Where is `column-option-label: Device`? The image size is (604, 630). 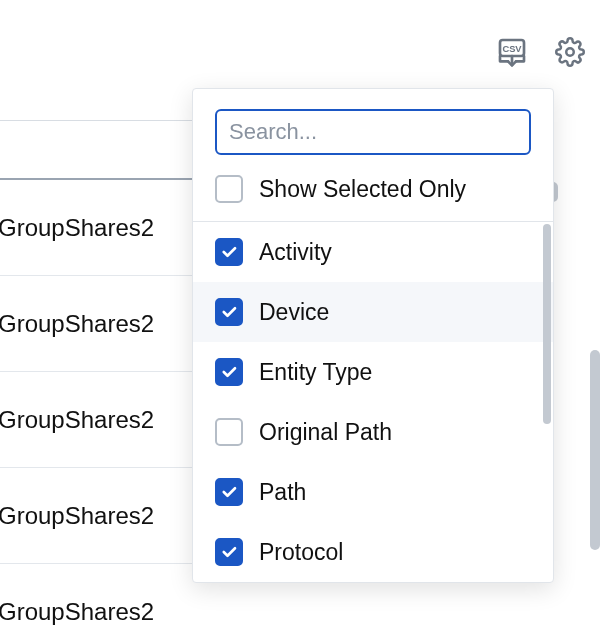 column-option-label: Device is located at coordinates (294, 312).